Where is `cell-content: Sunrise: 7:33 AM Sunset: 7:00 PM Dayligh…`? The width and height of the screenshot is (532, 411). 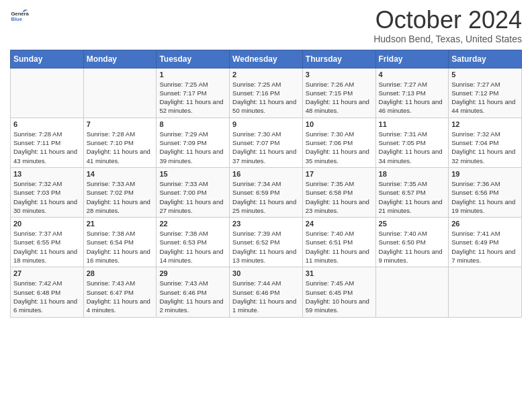
cell-content: Sunrise: 7:33 AM Sunset: 7:00 PM Dayligh… is located at coordinates (193, 197).